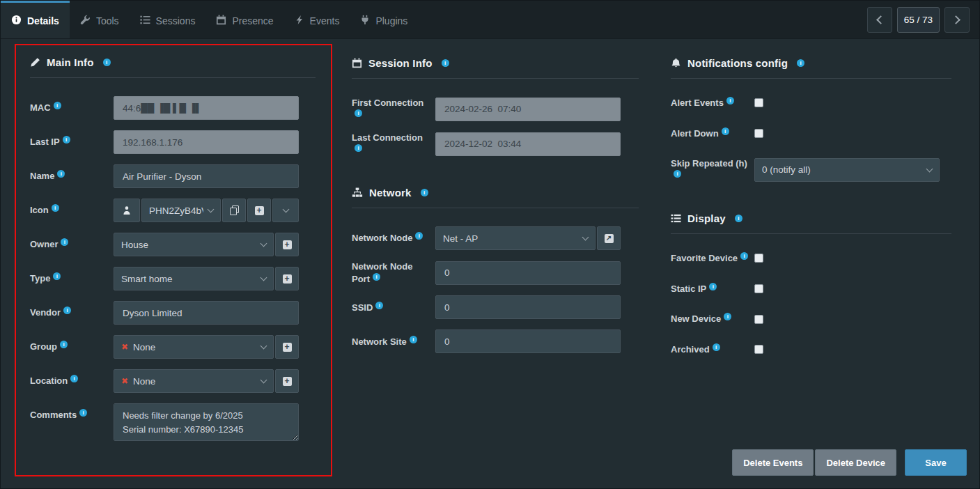 Image resolution: width=980 pixels, height=489 pixels. Describe the element at coordinates (528, 109) in the screenshot. I see `first-connection-input` at that location.